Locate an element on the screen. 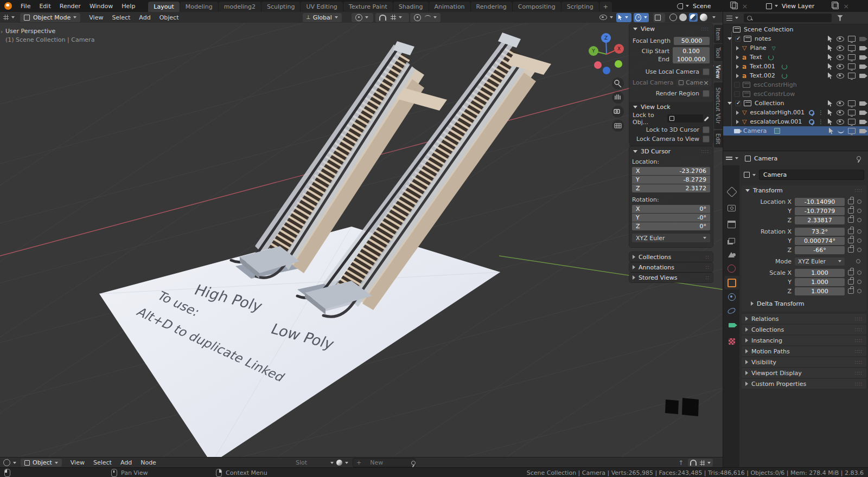 This screenshot has height=477, width=868. node-menu-view: View is located at coordinates (78, 463).